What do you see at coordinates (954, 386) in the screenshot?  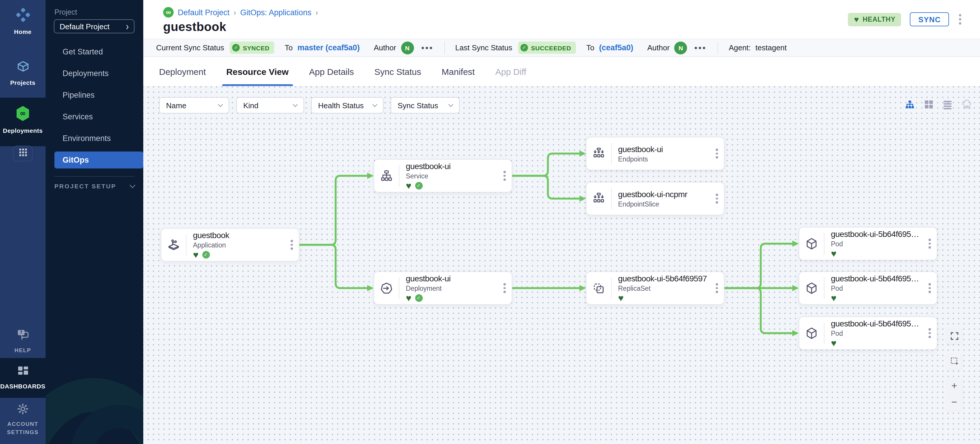 I see `zoom-in-button: +` at bounding box center [954, 386].